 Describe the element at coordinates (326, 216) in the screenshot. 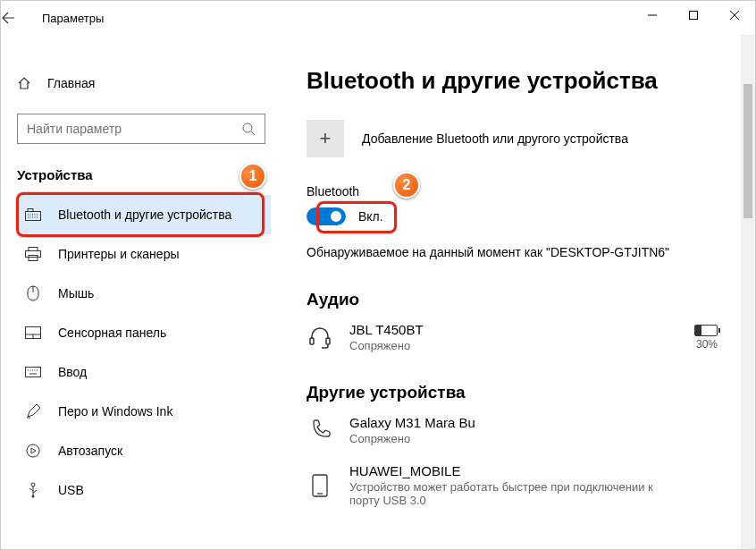

I see `bluetooth-toggle` at that location.